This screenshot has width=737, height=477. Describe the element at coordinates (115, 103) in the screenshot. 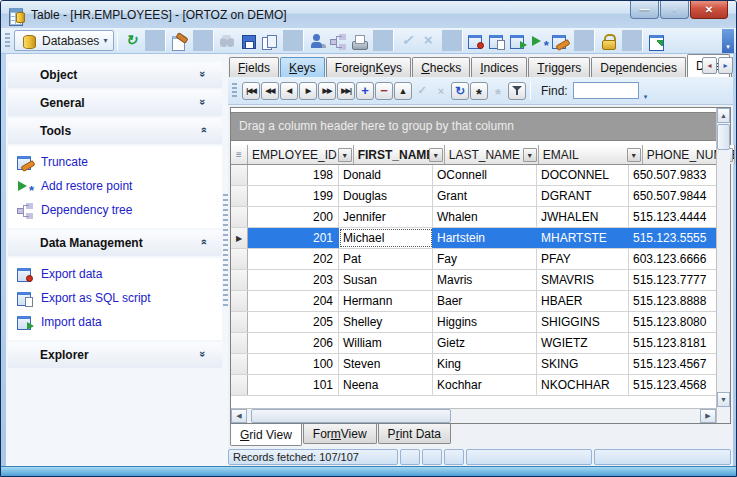

I see `sidebar-section-general: General »` at that location.